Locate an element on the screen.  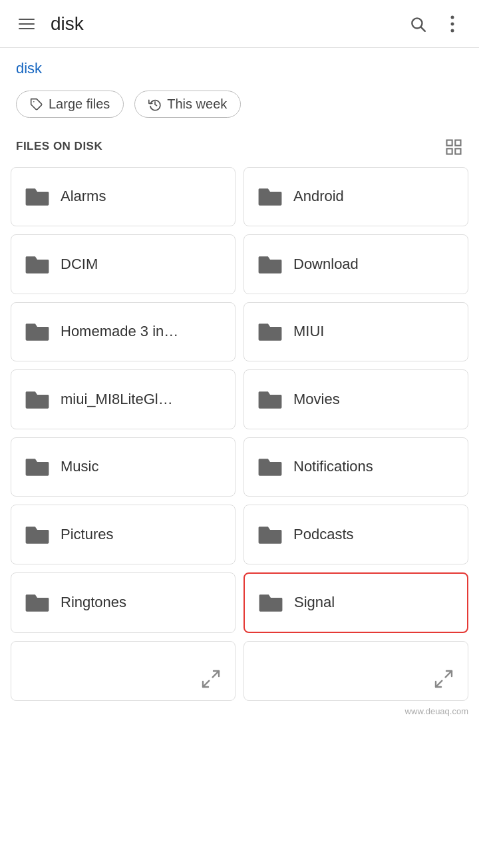
folder-item-download: Download is located at coordinates (356, 264).